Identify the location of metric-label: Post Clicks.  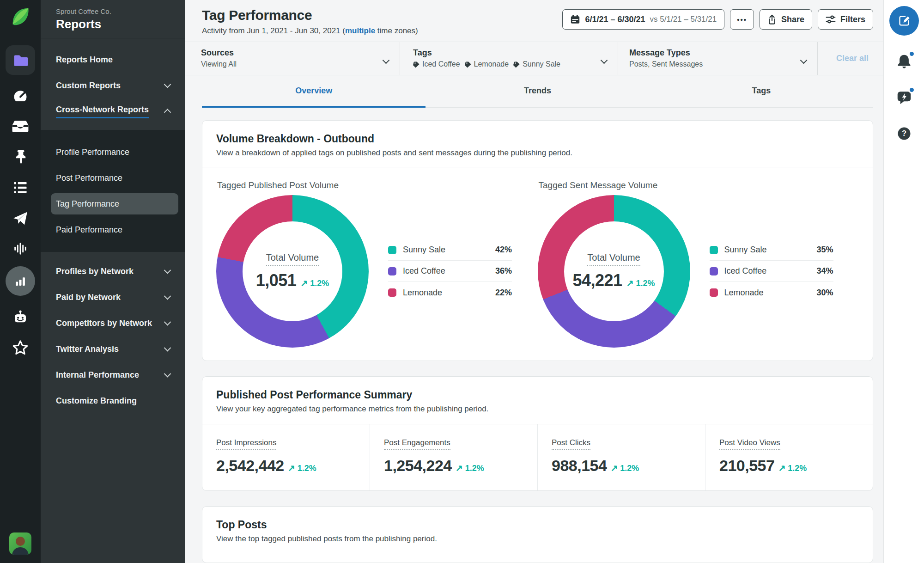
(571, 444).